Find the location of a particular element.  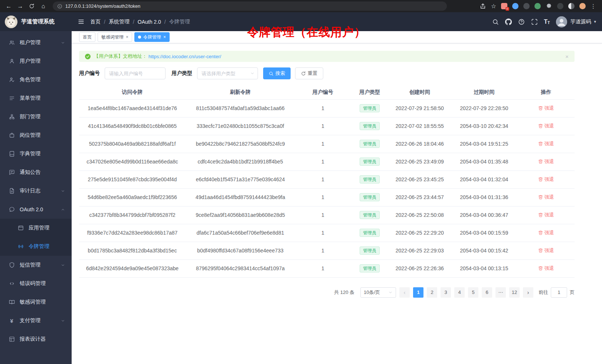

extension-icon-1: 0 is located at coordinates (504, 6).